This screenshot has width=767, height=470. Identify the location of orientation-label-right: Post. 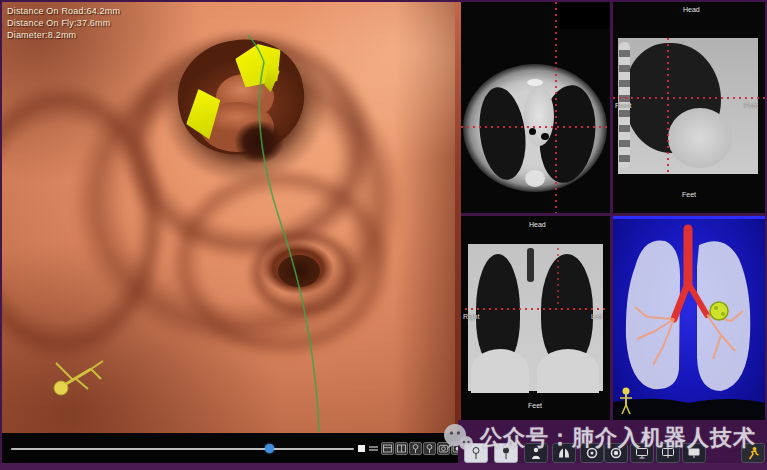
(751, 106).